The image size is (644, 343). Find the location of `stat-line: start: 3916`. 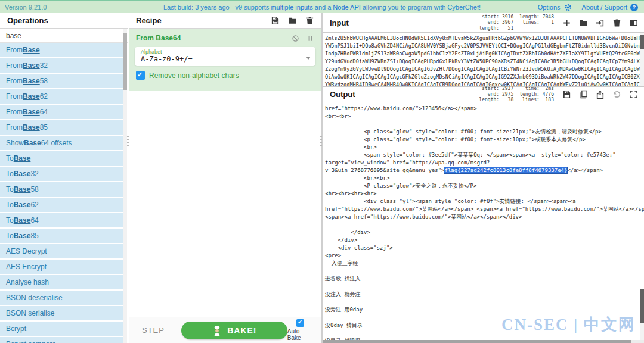

stat-line: start: 3916 is located at coordinates (496, 17).